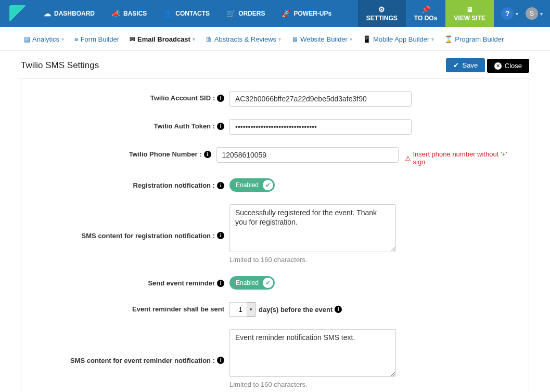 Image resolution: width=550 pixels, height=392 pixels. What do you see at coordinates (275, 99) in the screenshot?
I see `row-account-sid: Twilio Account SID :i` at bounding box center [275, 99].